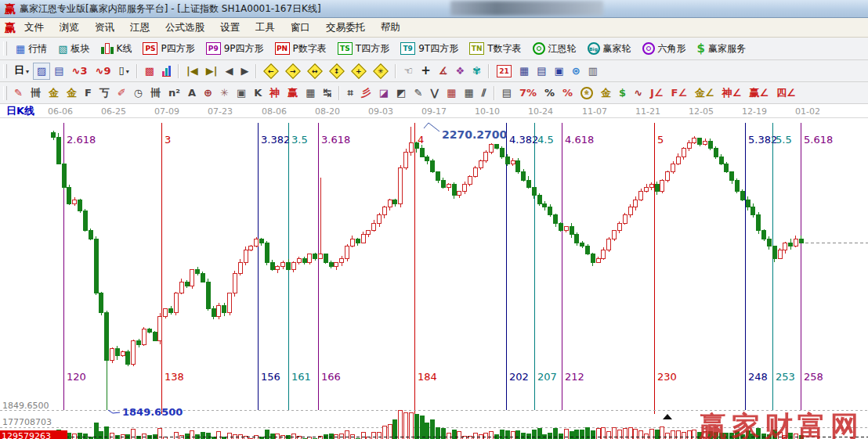 This screenshot has width=868, height=439. What do you see at coordinates (42, 71) in the screenshot?
I see `pattern-view-button: ▨` at bounding box center [42, 71].